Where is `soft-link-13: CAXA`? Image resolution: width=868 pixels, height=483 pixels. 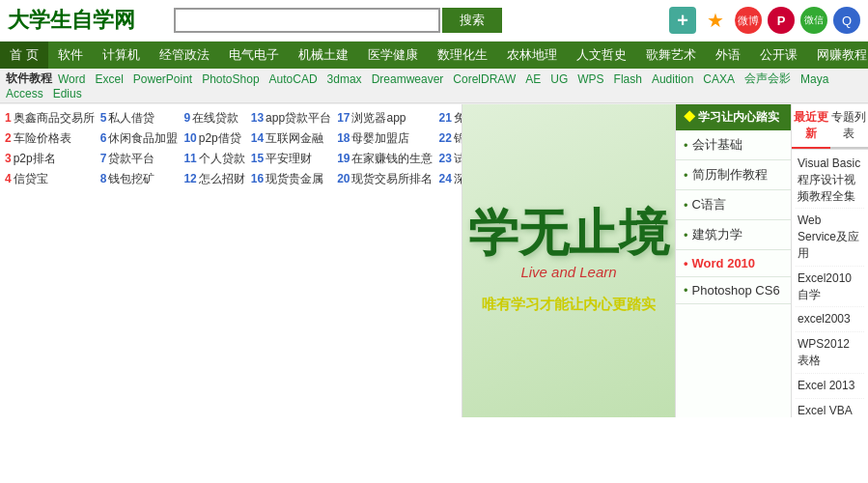 soft-link-13: CAXA is located at coordinates (718, 79).